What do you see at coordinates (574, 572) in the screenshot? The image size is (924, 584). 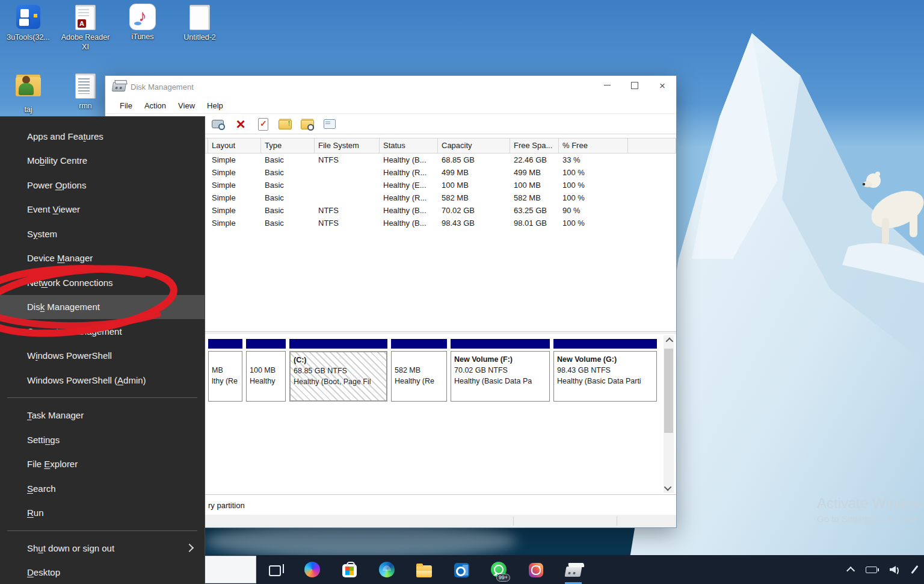 I see `disk-drive-icon` at bounding box center [574, 572].